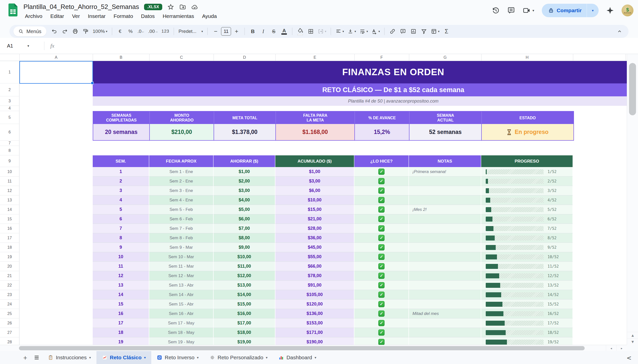  I want to click on meet-button: ▾, so click(528, 10).